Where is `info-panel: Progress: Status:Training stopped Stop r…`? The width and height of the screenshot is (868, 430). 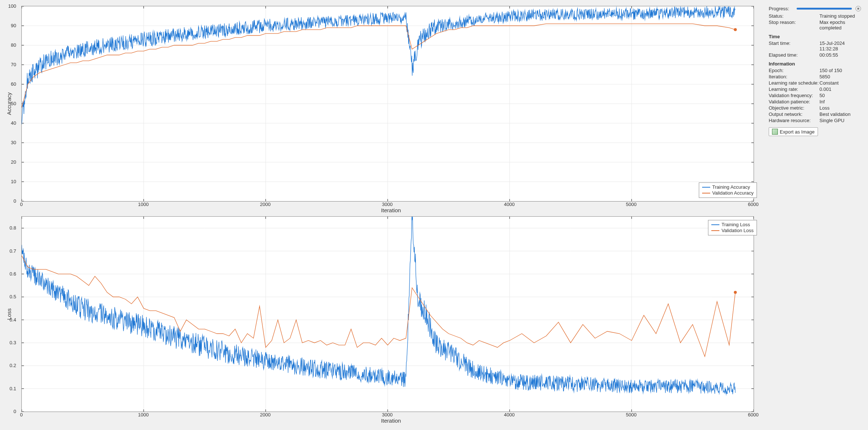 info-panel: Progress: Status:Training stopped Stop r… is located at coordinates (813, 215).